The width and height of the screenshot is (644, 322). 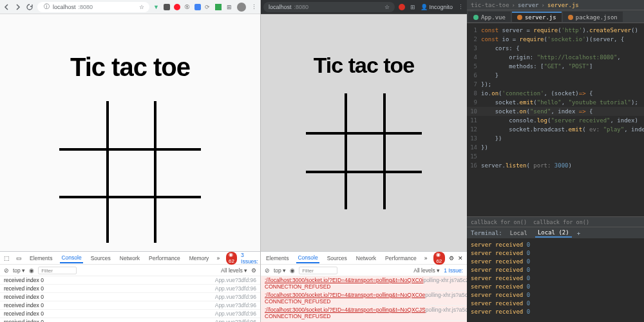 What do you see at coordinates (578, 233) in the screenshot?
I see `term-add-icon: +` at bounding box center [578, 233].